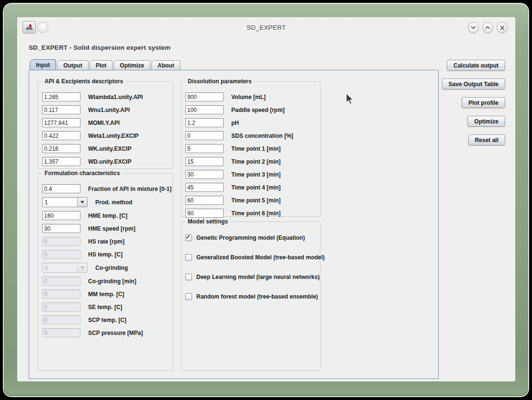 This screenshot has height=400, width=532. I want to click on checkbox-row: Deep Learning model (large neural networ…, so click(253, 277).